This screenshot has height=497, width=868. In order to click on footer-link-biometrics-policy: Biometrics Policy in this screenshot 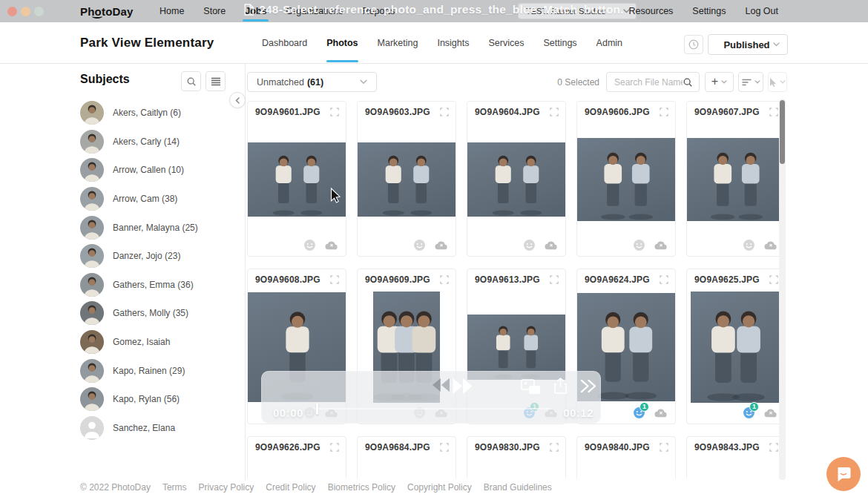, I will do `click(362, 487)`.